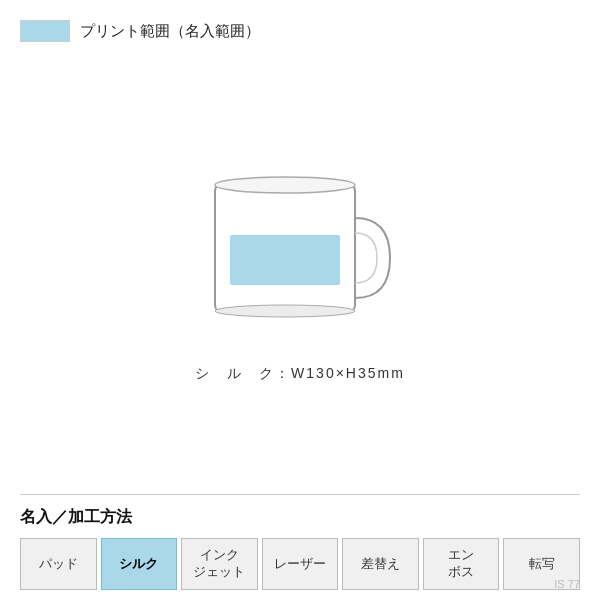  What do you see at coordinates (300, 273) in the screenshot?
I see `mug-wrapper: シ ル ク：W130×H35mm` at bounding box center [300, 273].